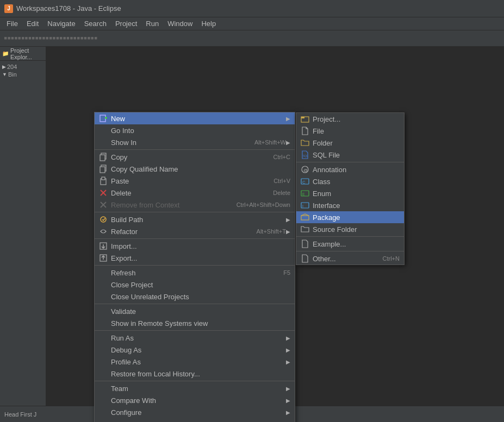 Image resolution: width=504 pixels, height=422 pixels. What do you see at coordinates (103, 118) in the screenshot?
I see `new-icon` at bounding box center [103, 118].